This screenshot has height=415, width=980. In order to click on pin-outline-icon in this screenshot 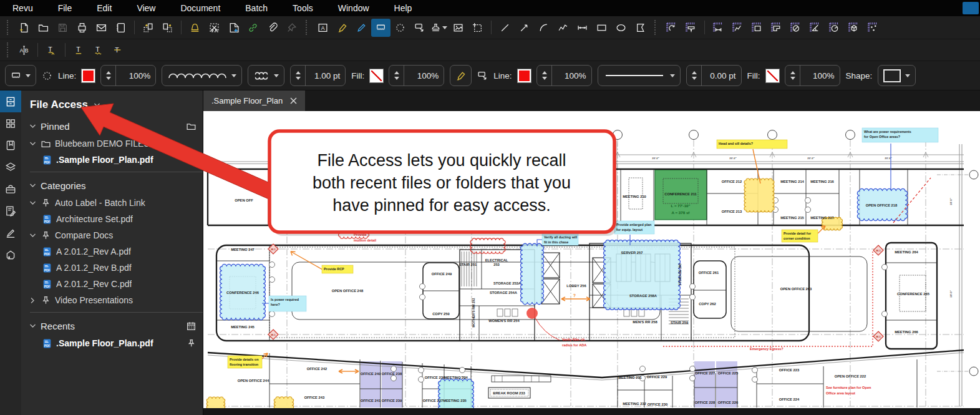, I will do `click(191, 343)`.